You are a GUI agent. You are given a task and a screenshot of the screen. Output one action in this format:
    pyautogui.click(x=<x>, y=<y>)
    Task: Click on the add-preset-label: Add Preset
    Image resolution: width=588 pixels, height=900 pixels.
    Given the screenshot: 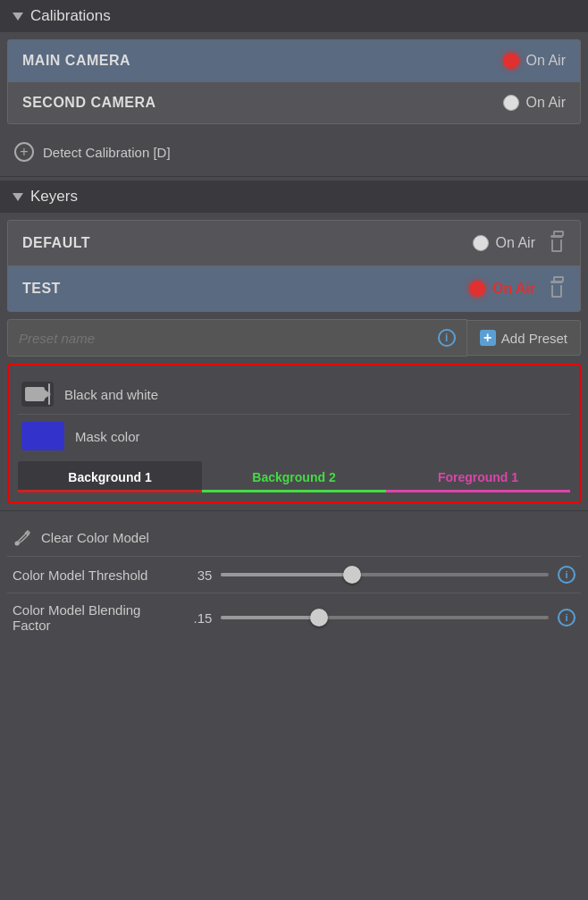 What is the action you would take?
    pyautogui.click(x=534, y=338)
    